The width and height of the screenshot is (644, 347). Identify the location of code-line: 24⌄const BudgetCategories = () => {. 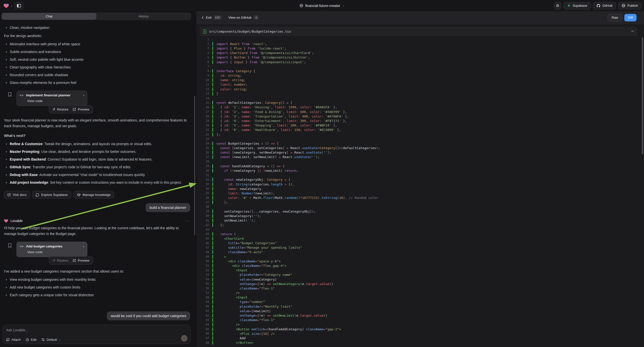
(418, 144).